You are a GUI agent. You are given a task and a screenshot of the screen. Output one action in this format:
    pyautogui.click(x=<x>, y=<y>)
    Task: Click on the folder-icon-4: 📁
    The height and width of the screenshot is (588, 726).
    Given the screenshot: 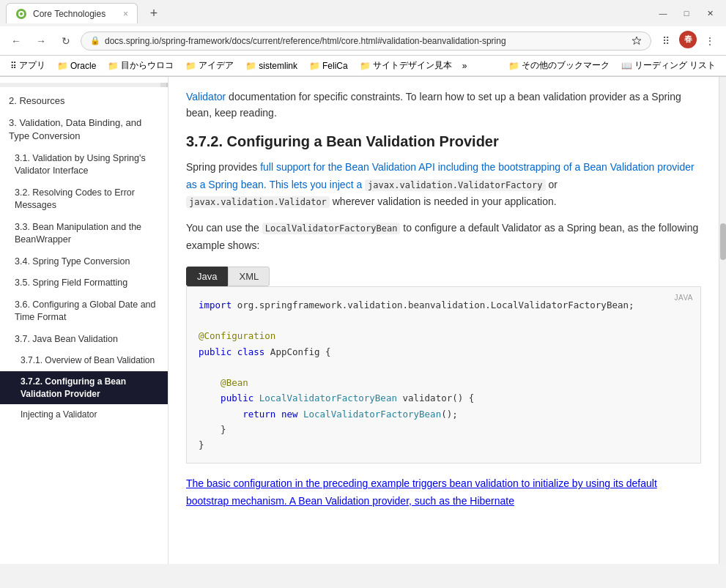 What is the action you would take?
    pyautogui.click(x=251, y=66)
    